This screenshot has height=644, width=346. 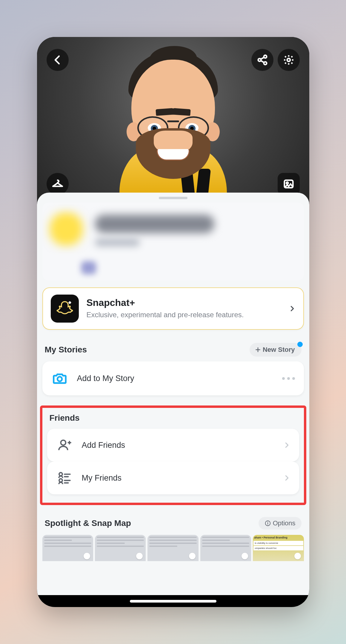 What do you see at coordinates (289, 60) in the screenshot?
I see `settings-button` at bounding box center [289, 60].